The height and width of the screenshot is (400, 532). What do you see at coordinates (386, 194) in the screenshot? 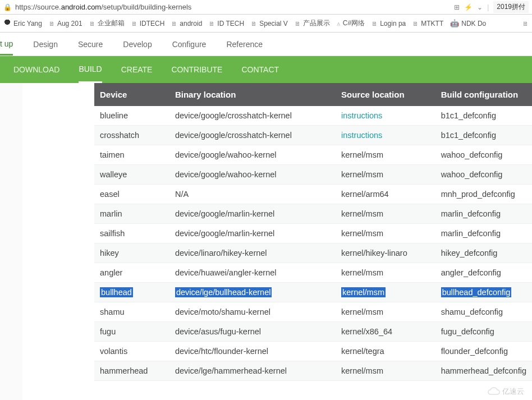
I see `cell-source: kernel/arm64` at bounding box center [386, 194].